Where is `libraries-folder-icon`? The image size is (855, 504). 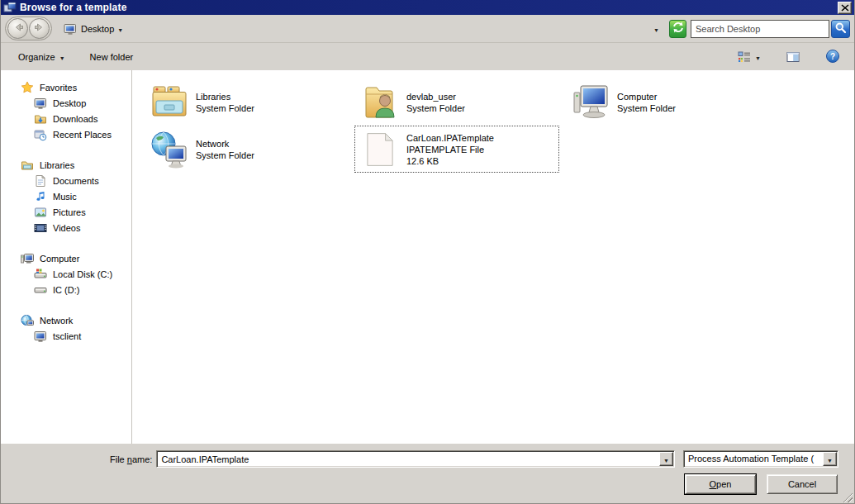 libraries-folder-icon is located at coordinates (27, 165).